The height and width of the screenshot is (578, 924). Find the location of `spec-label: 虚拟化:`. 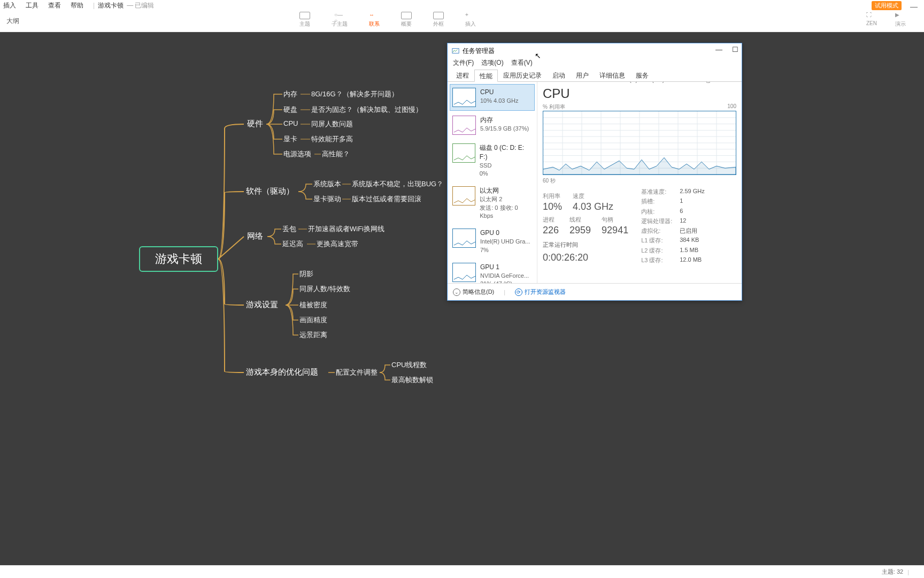

spec-label: 虚拟化: is located at coordinates (657, 231).